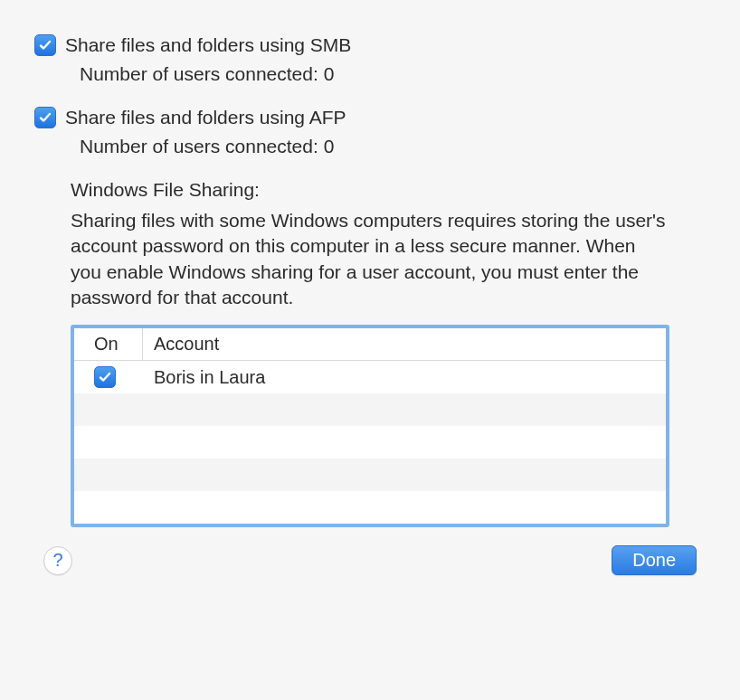 The height and width of the screenshot is (700, 740). What do you see at coordinates (58, 561) in the screenshot?
I see `help-button: ?` at bounding box center [58, 561].